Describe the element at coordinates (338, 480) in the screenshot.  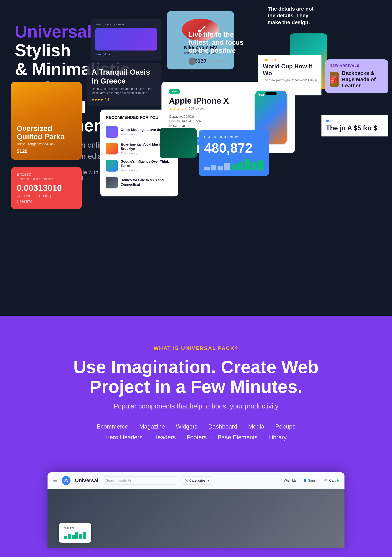
I see `cart-indicator` at that location.